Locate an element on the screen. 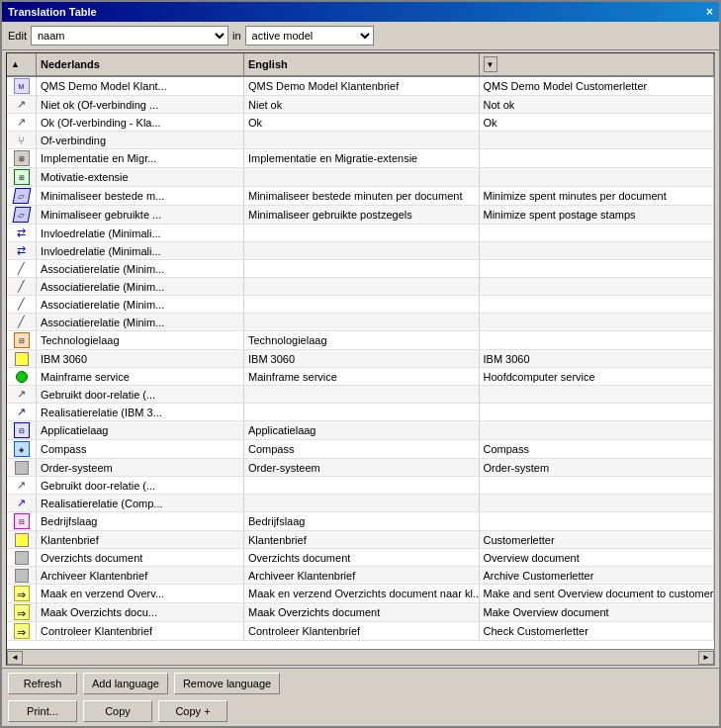 The height and width of the screenshot is (728, 721). close-icon: × is located at coordinates (710, 12).